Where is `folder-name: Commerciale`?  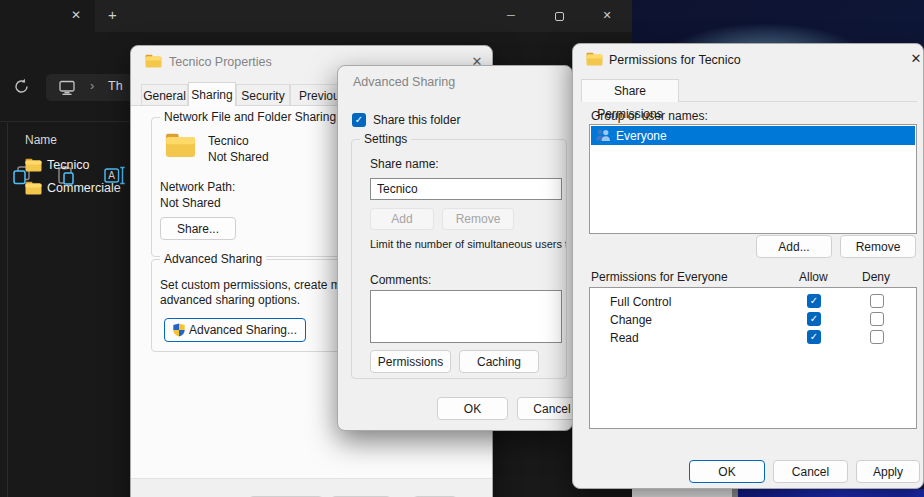
folder-name: Commerciale is located at coordinates (84, 188).